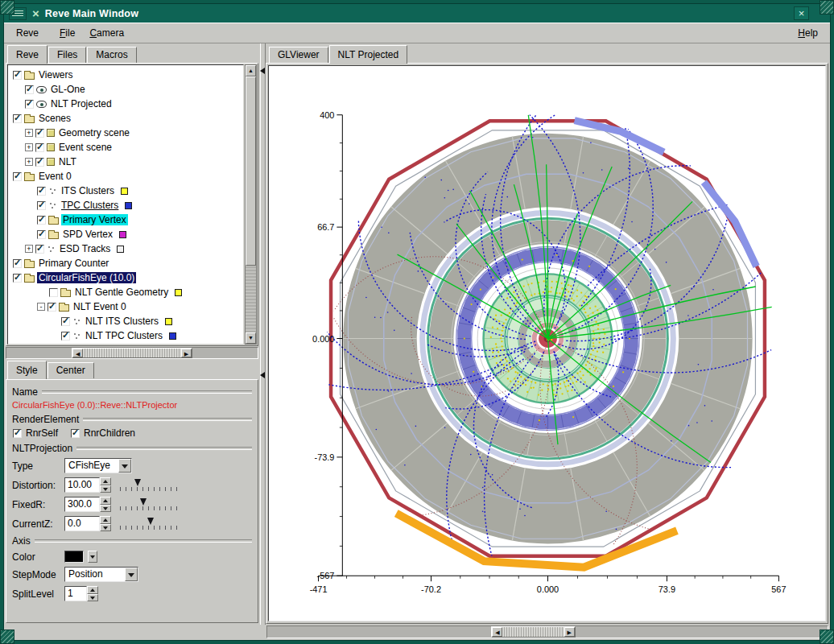  Describe the element at coordinates (27, 33) in the screenshot. I see `menu-reve: Reve` at that location.